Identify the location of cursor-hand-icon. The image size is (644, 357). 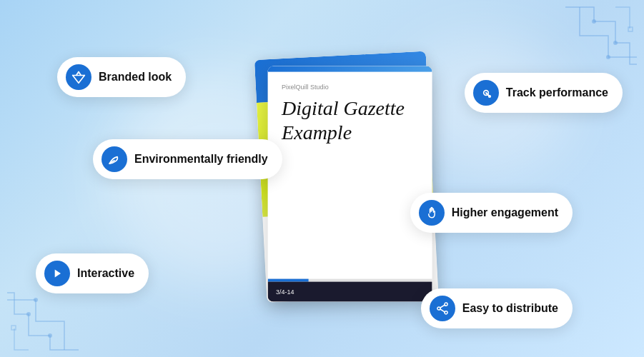
(432, 213).